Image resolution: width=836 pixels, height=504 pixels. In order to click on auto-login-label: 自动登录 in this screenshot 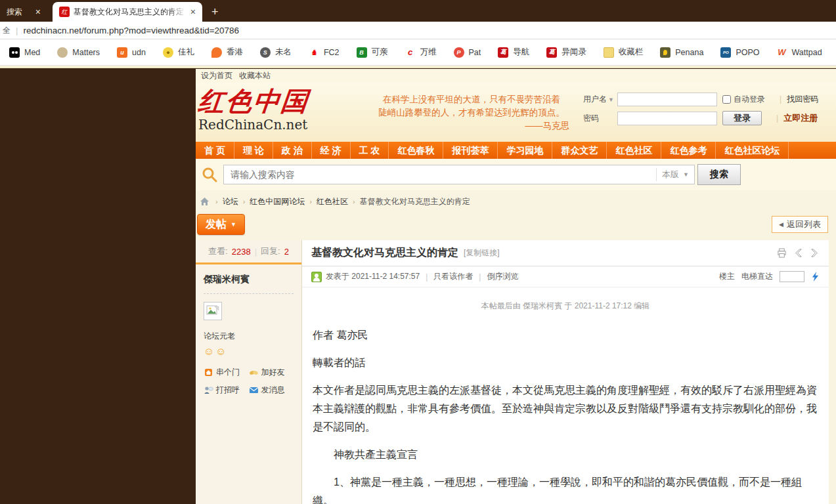, I will do `click(749, 100)`.